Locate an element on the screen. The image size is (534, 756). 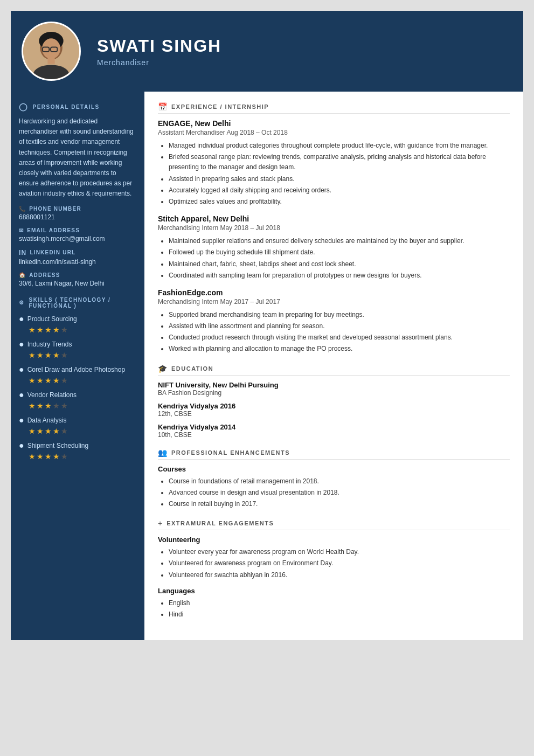
email-icon: ✉ is located at coordinates (22, 231).